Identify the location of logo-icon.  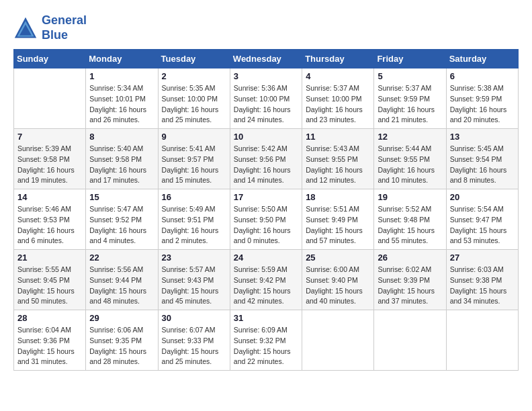
(26, 28).